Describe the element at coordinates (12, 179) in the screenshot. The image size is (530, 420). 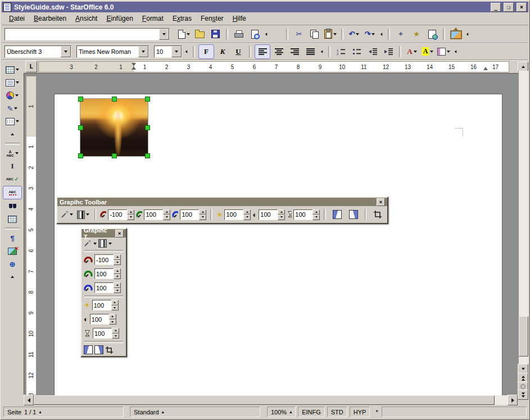
I see `spellcheck-button: ABC✓` at that location.